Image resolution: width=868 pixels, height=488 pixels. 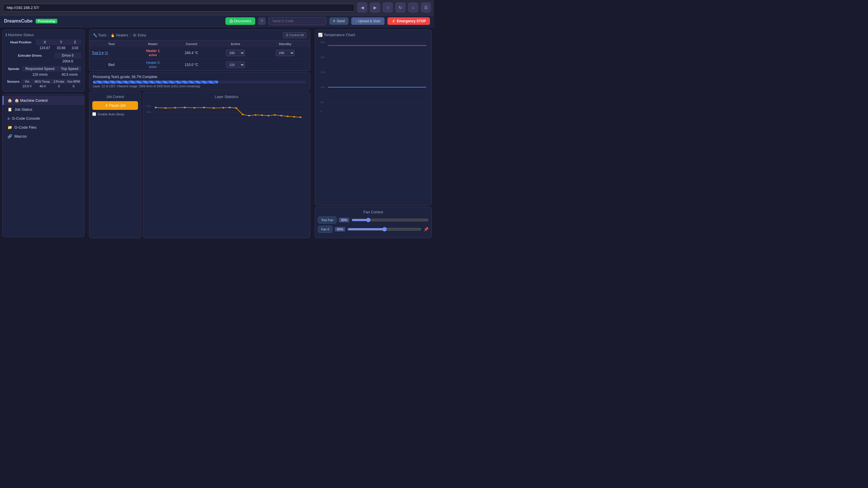 I want to click on auto-sleep-checkbox, so click(x=94, y=114).